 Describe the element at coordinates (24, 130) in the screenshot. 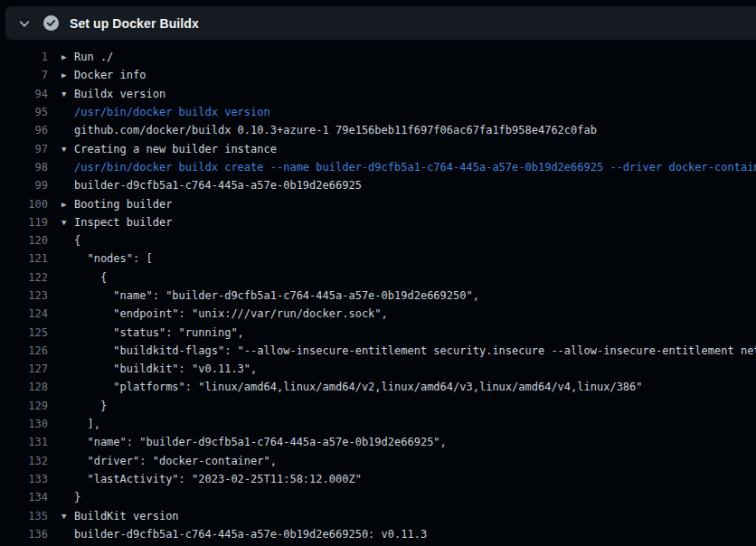

I see `line-number: 96` at that location.